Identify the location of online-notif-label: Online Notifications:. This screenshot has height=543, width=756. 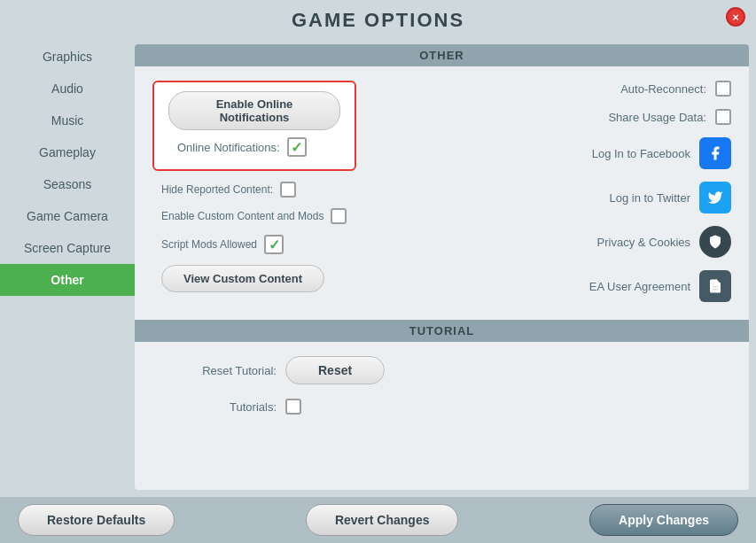
(229, 147).